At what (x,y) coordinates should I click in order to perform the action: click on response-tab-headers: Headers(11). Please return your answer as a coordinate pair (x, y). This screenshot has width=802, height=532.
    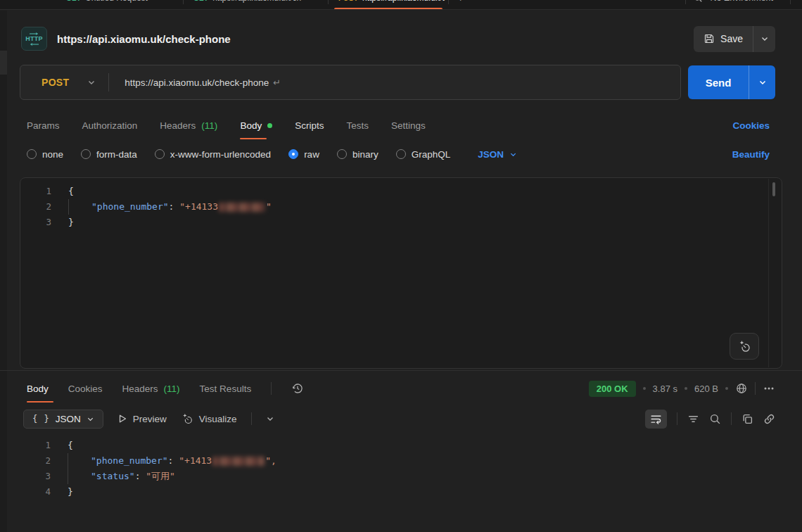
    Looking at the image, I should click on (151, 388).